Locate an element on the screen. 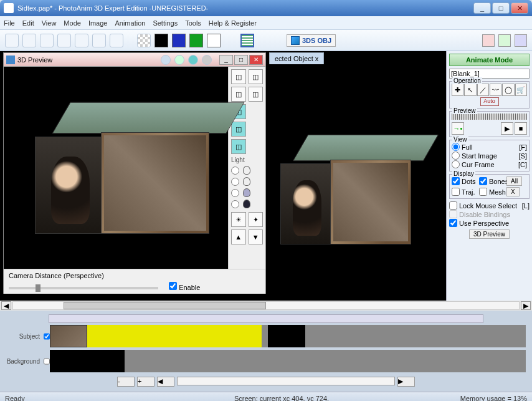  menu-tools: Tools is located at coordinates (193, 23).